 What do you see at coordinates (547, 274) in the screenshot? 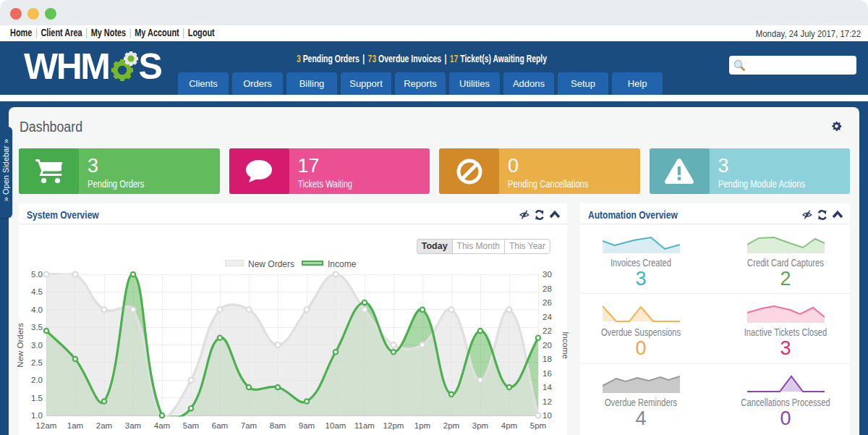
I see `svg-text: 30` at bounding box center [547, 274].